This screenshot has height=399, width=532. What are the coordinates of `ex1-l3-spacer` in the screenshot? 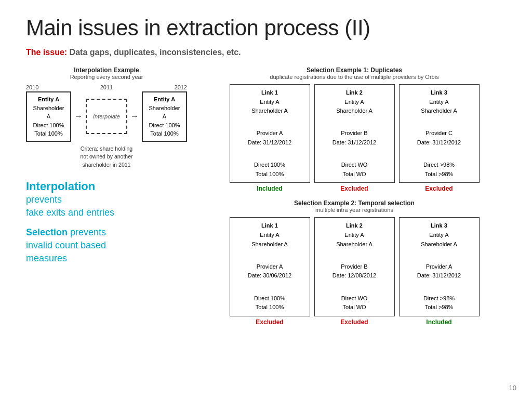 It's located at (440, 123).